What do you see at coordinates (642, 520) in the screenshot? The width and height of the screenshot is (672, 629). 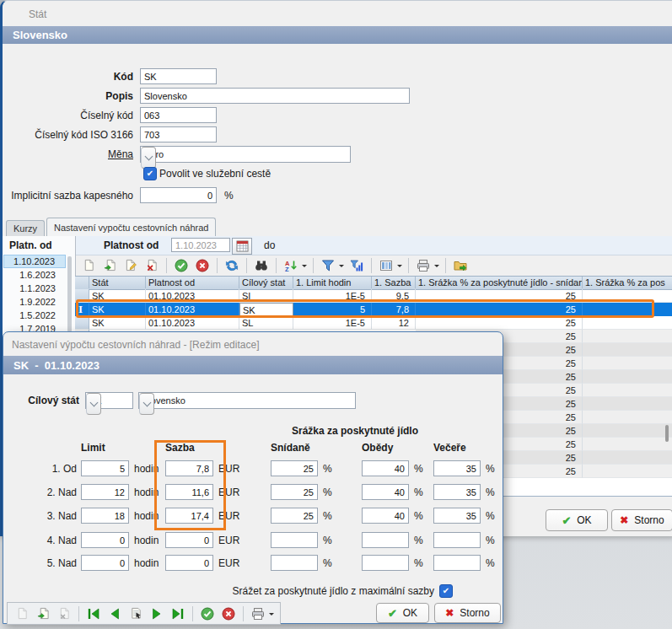 I see `window-storno-button: ✖ Storno` at bounding box center [642, 520].